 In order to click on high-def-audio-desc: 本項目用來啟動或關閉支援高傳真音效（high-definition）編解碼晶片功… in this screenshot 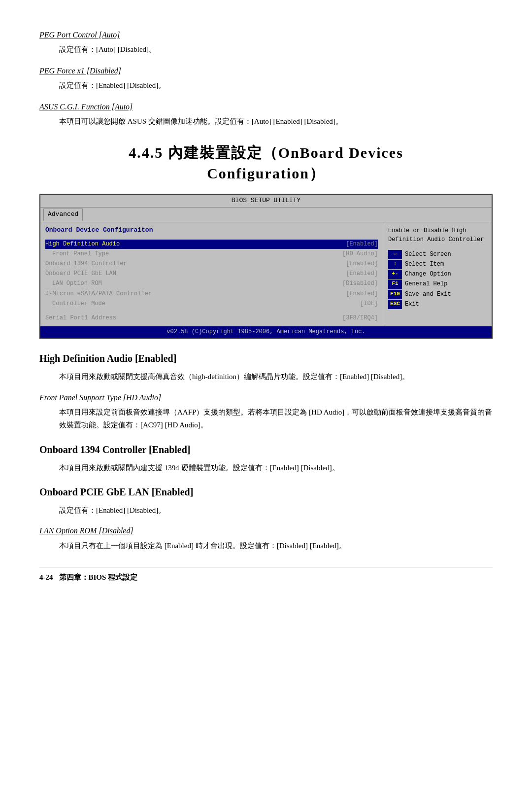, I will do `click(276, 377)`.